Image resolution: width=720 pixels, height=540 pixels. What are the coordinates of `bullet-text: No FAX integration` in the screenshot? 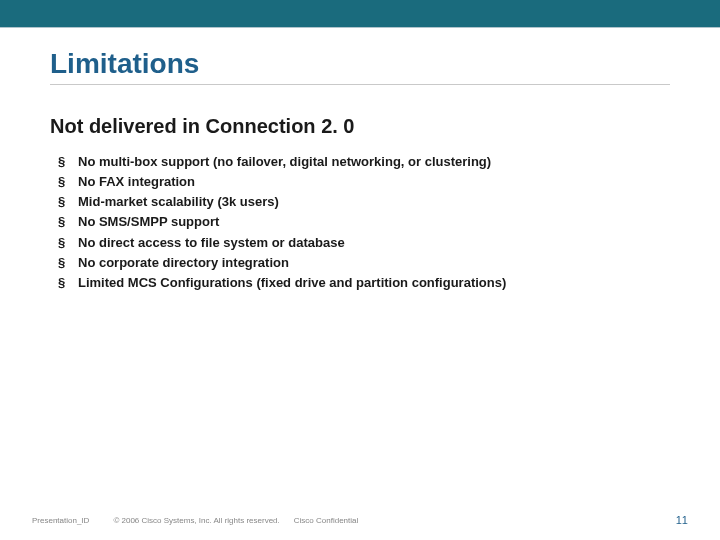 It's located at (136, 182).